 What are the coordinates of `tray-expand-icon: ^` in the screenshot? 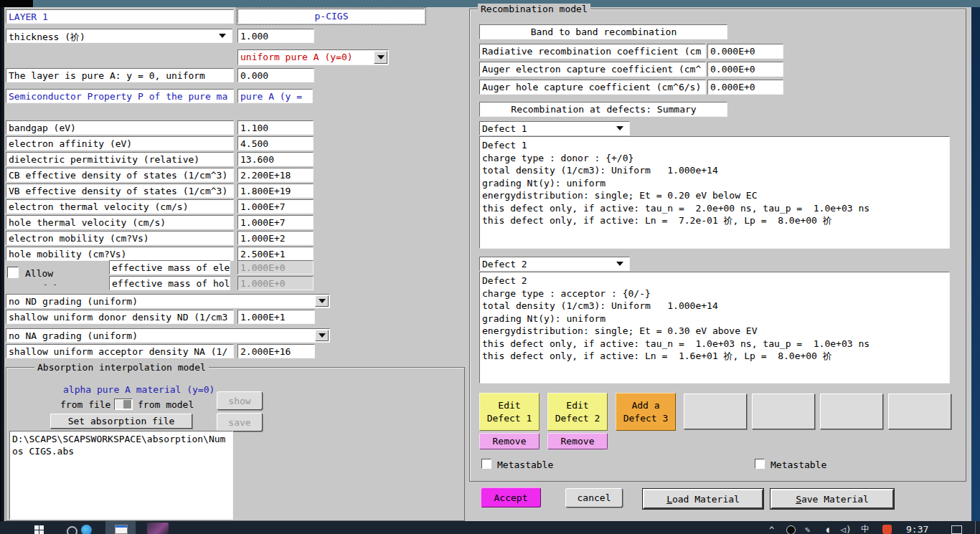 It's located at (772, 530).